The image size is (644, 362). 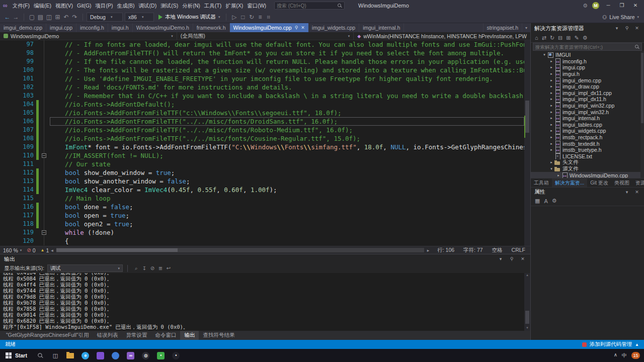 What do you see at coordinates (148, 6) in the screenshot?
I see `menu-item: 调试(D)` at bounding box center [148, 6].